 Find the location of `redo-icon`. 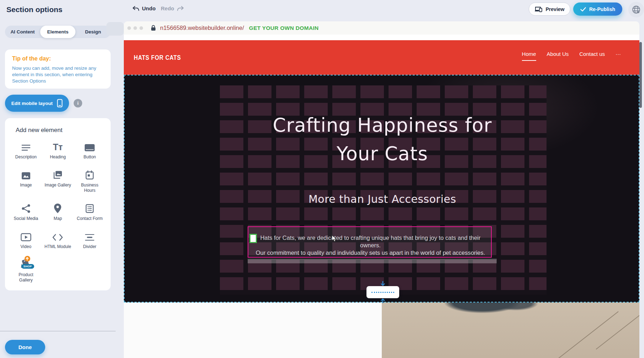

redo-icon is located at coordinates (180, 9).